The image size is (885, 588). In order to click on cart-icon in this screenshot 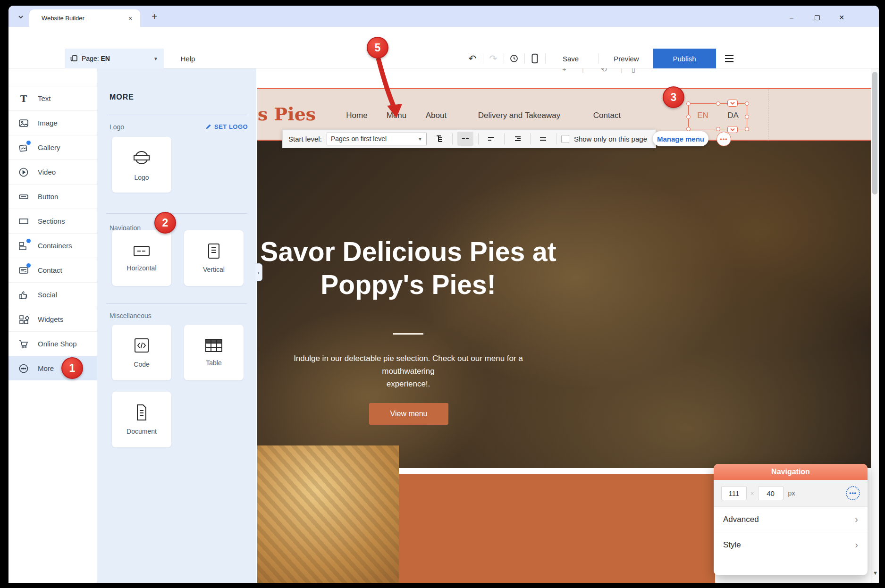, I will do `click(24, 344)`.